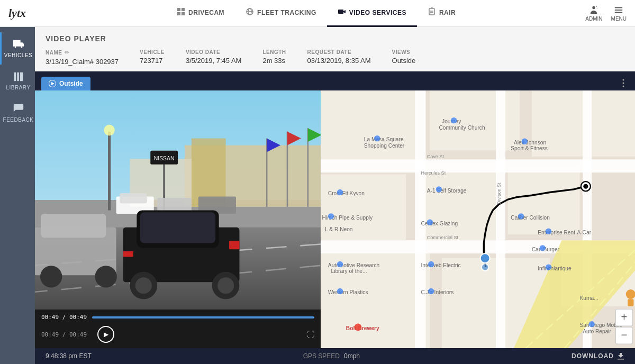 The image size is (635, 364). Describe the element at coordinates (64, 334) in the screenshot. I see `time-left: 00:49 / 00:49` at that location.